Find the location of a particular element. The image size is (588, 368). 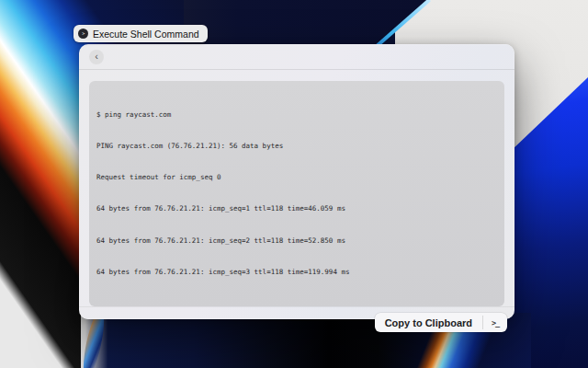

terminal-line: 64 bytes from 76.76.21.21: icmp_seq=1 tt… is located at coordinates (297, 208).